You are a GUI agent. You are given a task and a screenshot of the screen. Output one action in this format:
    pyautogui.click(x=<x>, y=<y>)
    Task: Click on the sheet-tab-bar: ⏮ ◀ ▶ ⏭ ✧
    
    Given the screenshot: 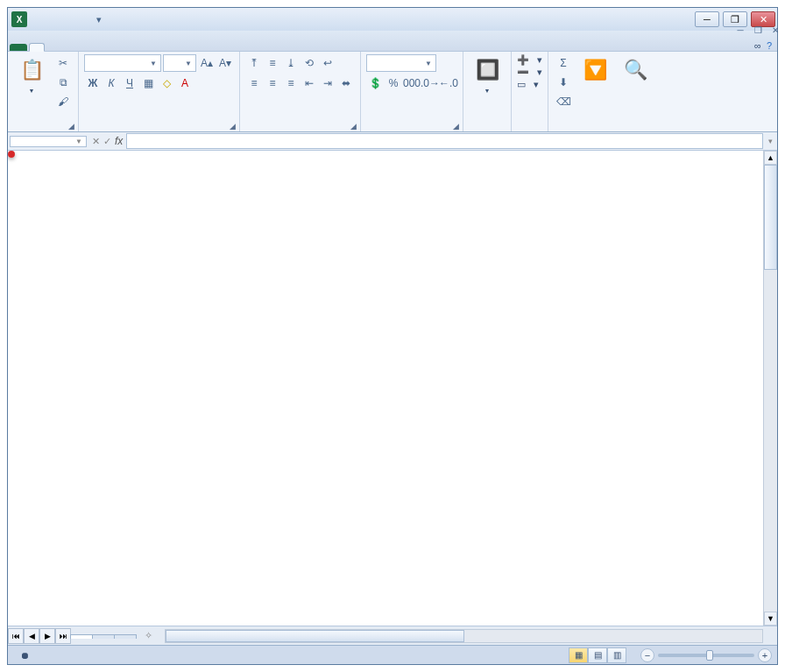 What is the action you would take?
    pyautogui.click(x=392, y=635)
    